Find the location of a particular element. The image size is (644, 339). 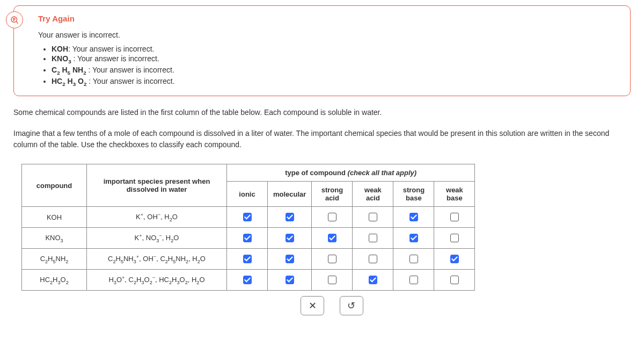

button-row: ✕ ↺ is located at coordinates (472, 306).